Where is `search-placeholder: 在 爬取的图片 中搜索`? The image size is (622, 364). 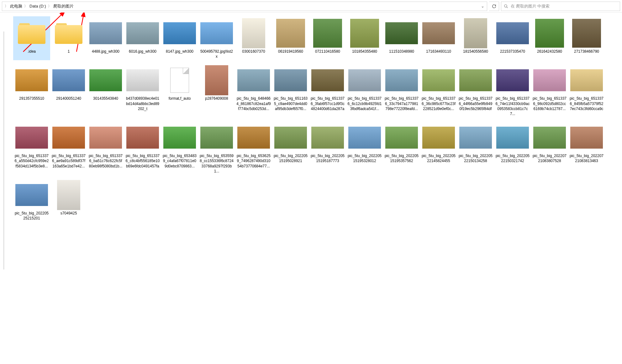 search-placeholder: 在 爬取的图片 中搜索 is located at coordinates (530, 6).